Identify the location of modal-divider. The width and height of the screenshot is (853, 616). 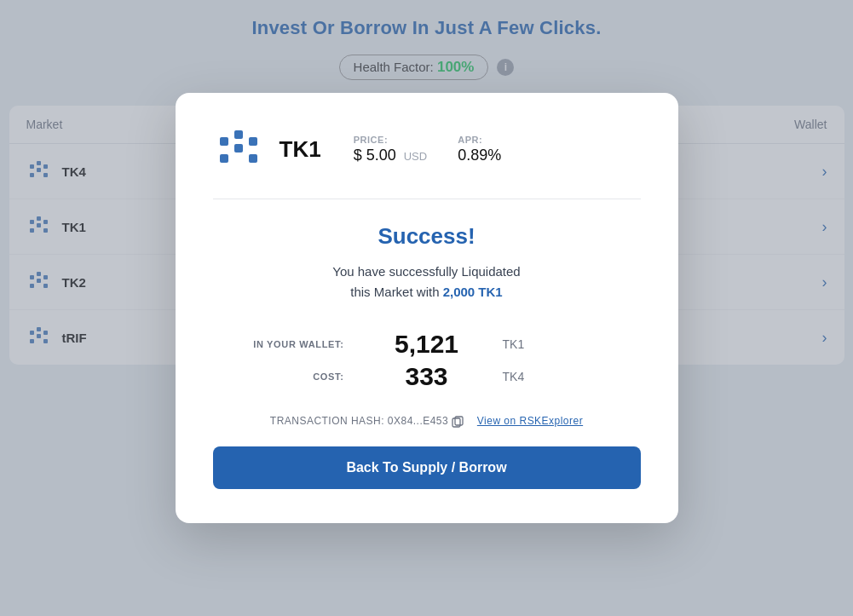
(427, 199).